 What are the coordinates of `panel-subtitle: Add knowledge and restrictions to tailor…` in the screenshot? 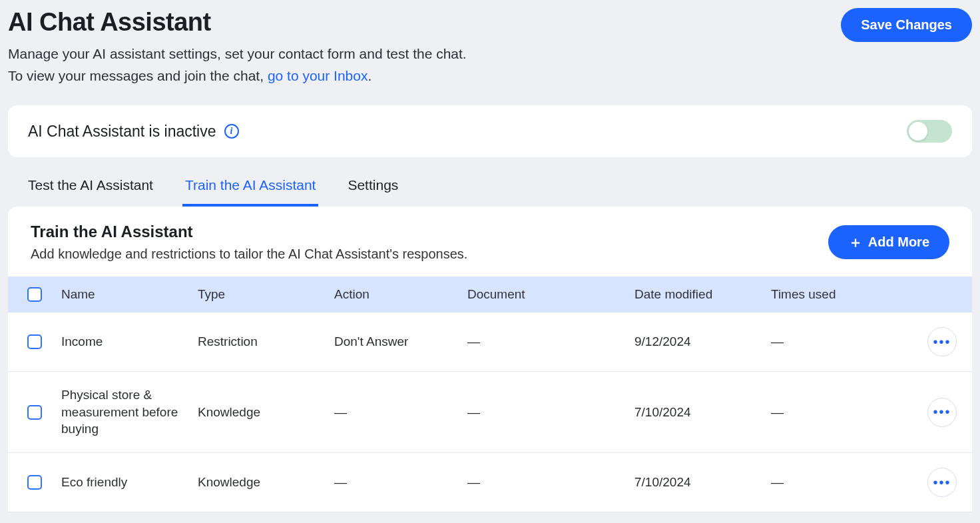 It's located at (249, 255).